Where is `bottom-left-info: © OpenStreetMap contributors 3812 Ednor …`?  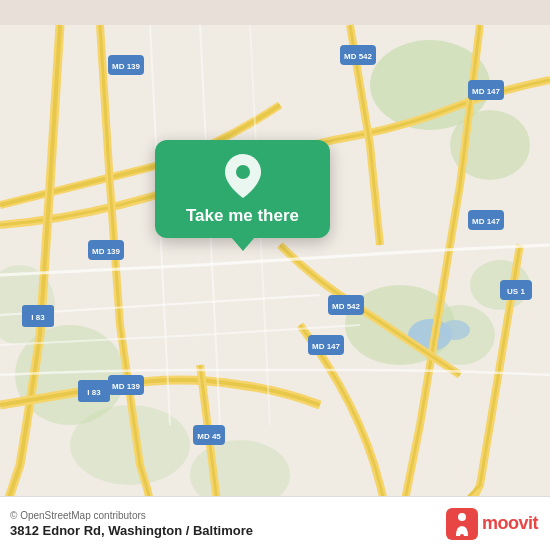 bottom-left-info: © OpenStreetMap contributors 3812 Ednor … is located at coordinates (132, 524).